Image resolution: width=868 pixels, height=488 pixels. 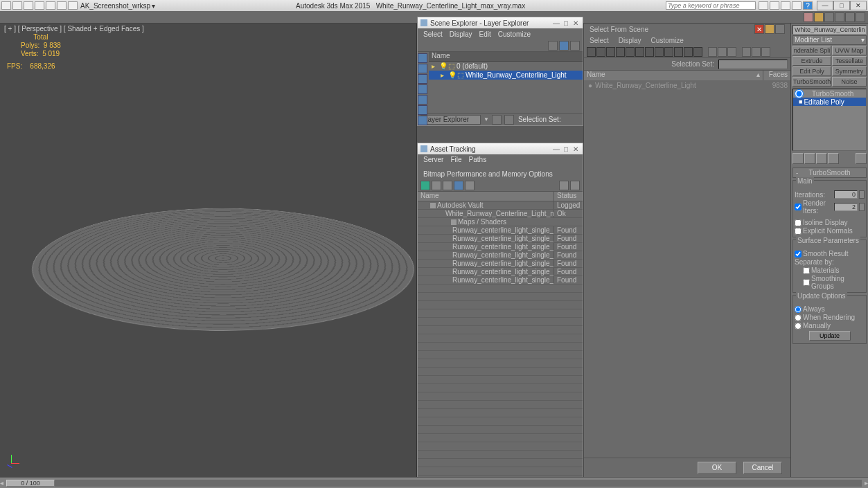 I want to click on always-radio, so click(x=798, y=309).